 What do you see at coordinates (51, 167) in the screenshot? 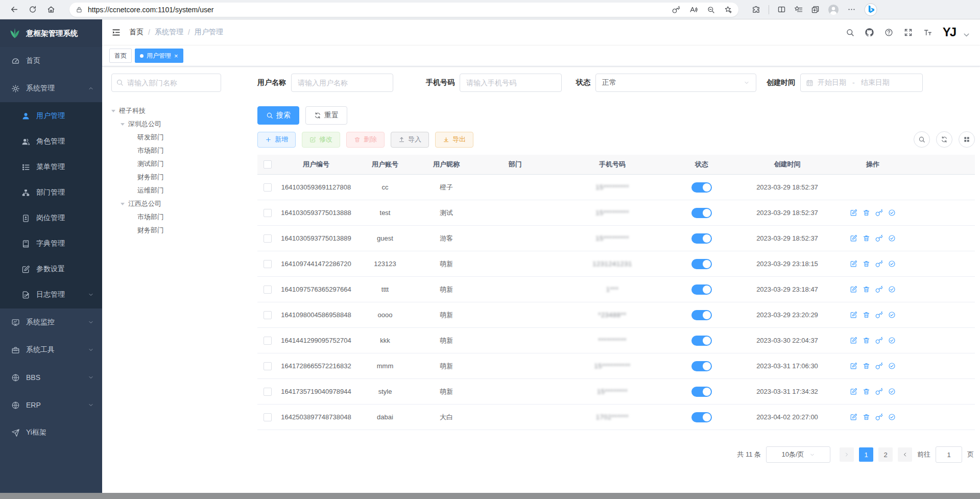
I see `sidebar-item-menu-management: 菜单管理` at bounding box center [51, 167].